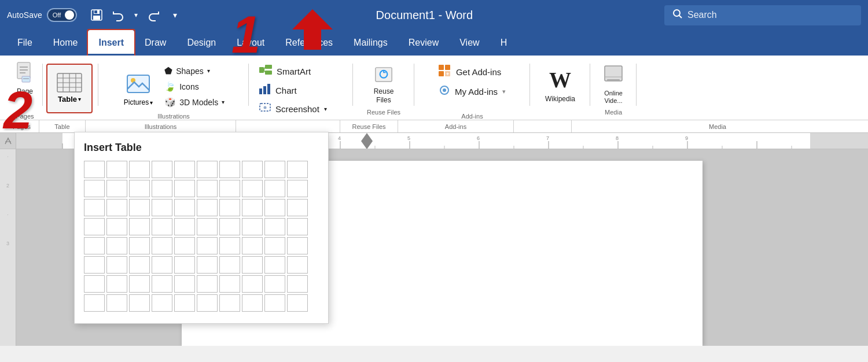  Describe the element at coordinates (424, 43) in the screenshot. I see `tab-review: Review` at that location.